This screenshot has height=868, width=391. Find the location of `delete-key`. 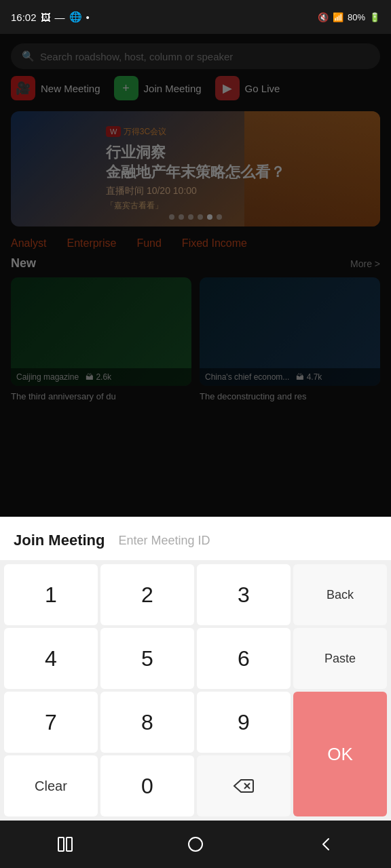

delete-key is located at coordinates (244, 786).